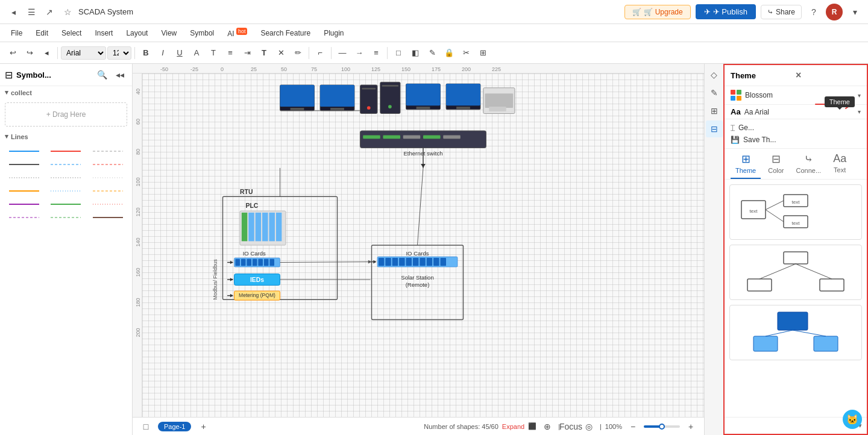 The height and width of the screenshot is (435, 868). I want to click on indent-button: ⇥, so click(247, 53).